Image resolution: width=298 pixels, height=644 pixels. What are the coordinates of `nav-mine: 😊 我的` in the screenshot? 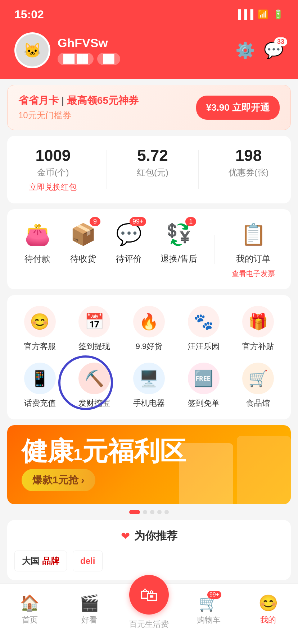 It's located at (268, 610).